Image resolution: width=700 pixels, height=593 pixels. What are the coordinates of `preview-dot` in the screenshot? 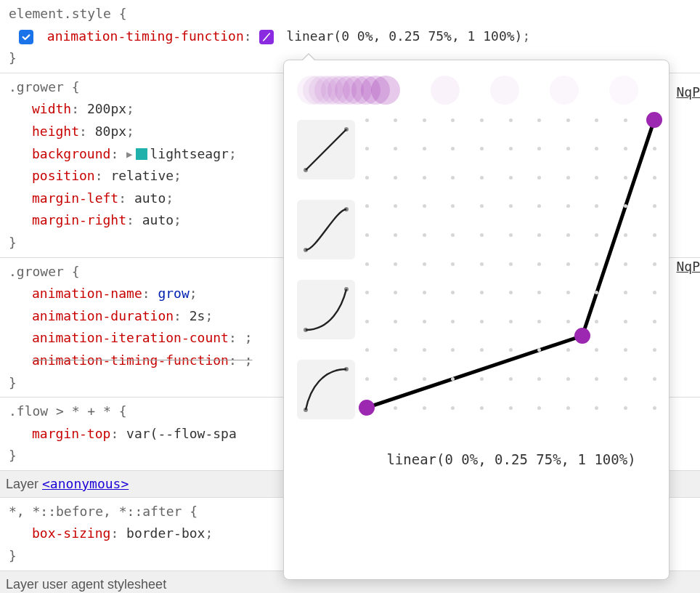 It's located at (445, 90).